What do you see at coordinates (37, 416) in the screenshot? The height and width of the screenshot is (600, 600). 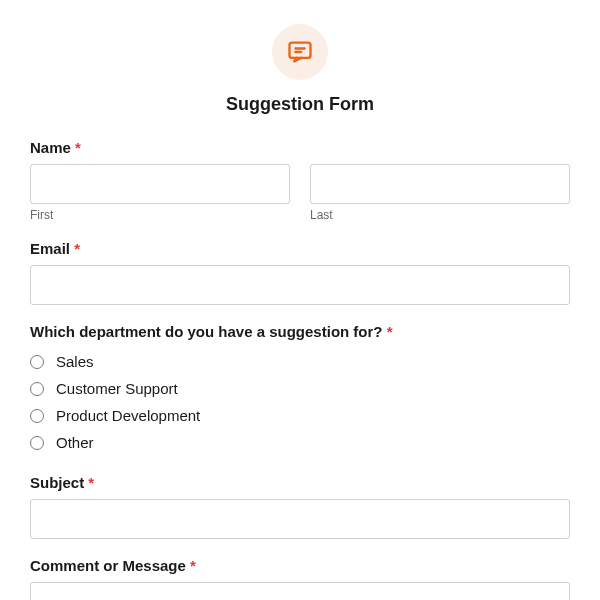 I see `radio-product-development` at bounding box center [37, 416].